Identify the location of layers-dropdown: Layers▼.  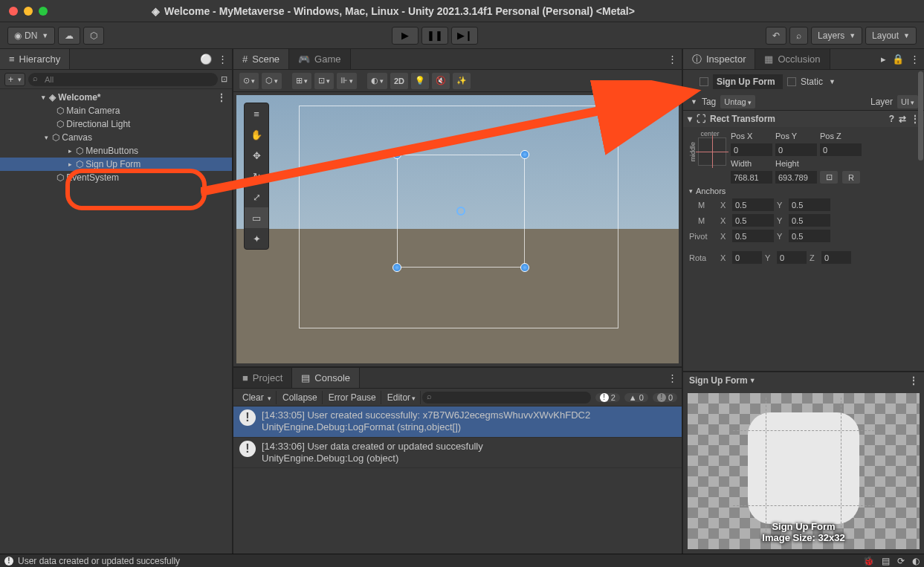
(837, 36).